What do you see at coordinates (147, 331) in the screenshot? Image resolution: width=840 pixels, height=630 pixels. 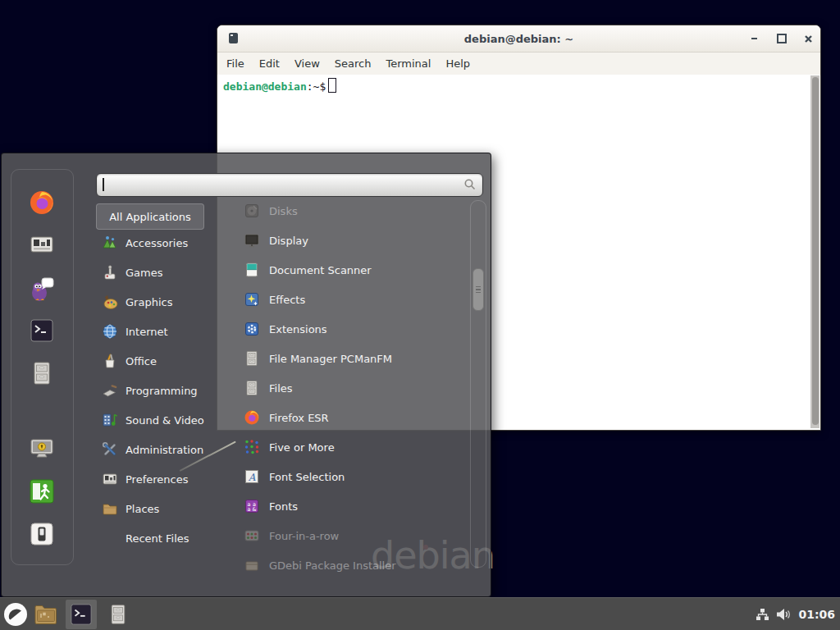 I see `category-label: Internet` at bounding box center [147, 331].